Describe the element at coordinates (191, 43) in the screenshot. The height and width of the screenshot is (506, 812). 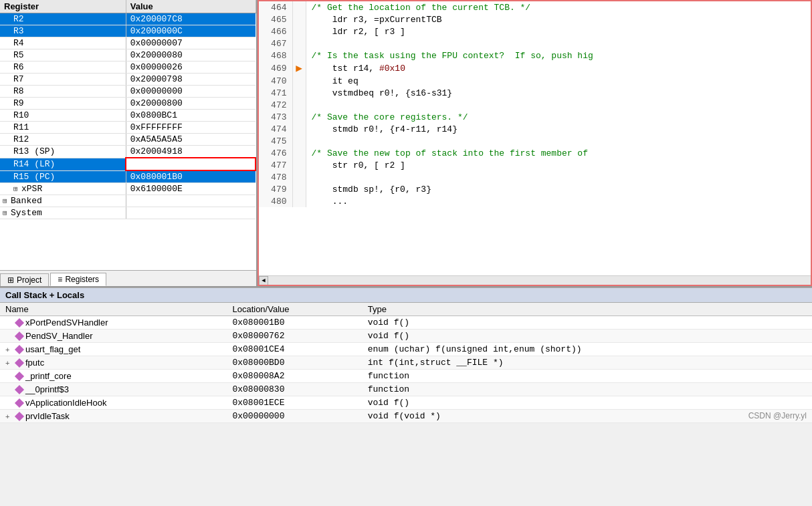
I see `register-value: 0x00000007` at that location.